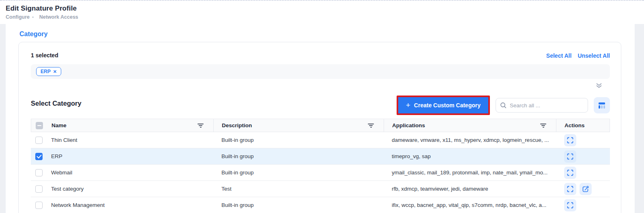 The image size is (644, 213). What do you see at coordinates (470, 172) in the screenshot?
I see `cell-applications: ymail_classic, mail_189, protonmail, imp…` at bounding box center [470, 172].